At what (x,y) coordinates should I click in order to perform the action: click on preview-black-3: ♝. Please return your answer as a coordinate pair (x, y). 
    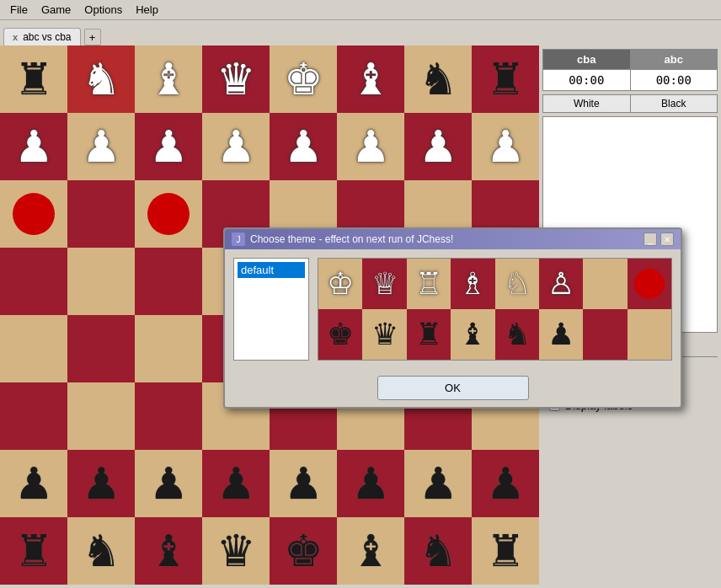
    Looking at the image, I should click on (473, 334).